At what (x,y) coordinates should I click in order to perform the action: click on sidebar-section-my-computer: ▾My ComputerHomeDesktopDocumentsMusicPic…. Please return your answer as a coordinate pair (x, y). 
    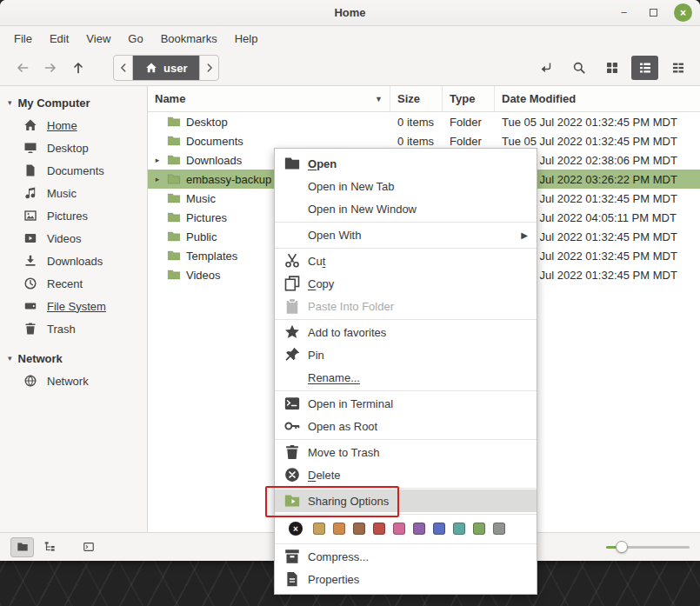
    Looking at the image, I should click on (73, 216).